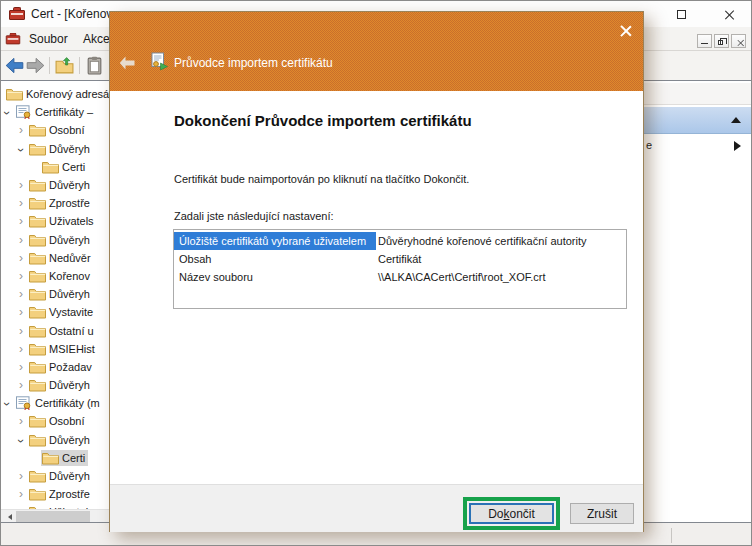 This screenshot has height=546, width=752. Describe the element at coordinates (323, 120) in the screenshot. I see `wizard-heading: Dokončení Průvodce importem certifikátu` at that location.